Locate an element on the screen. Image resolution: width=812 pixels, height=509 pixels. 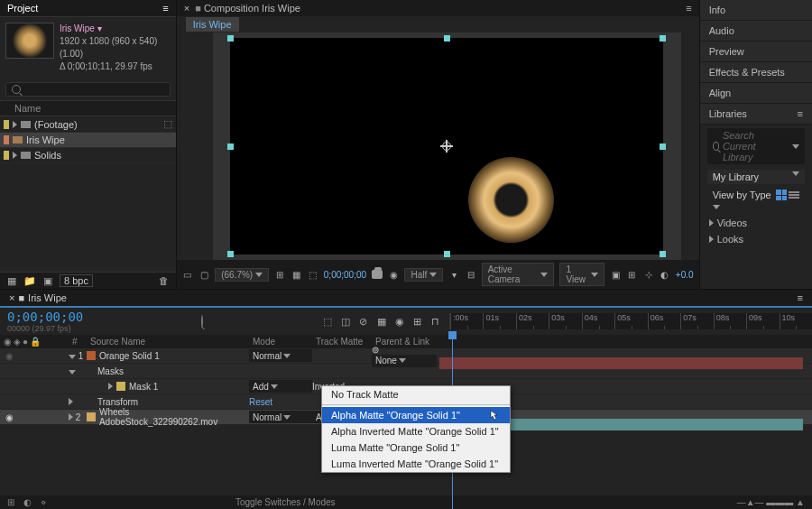
zoom-dropdown: (66.7%) is located at coordinates (242, 274).